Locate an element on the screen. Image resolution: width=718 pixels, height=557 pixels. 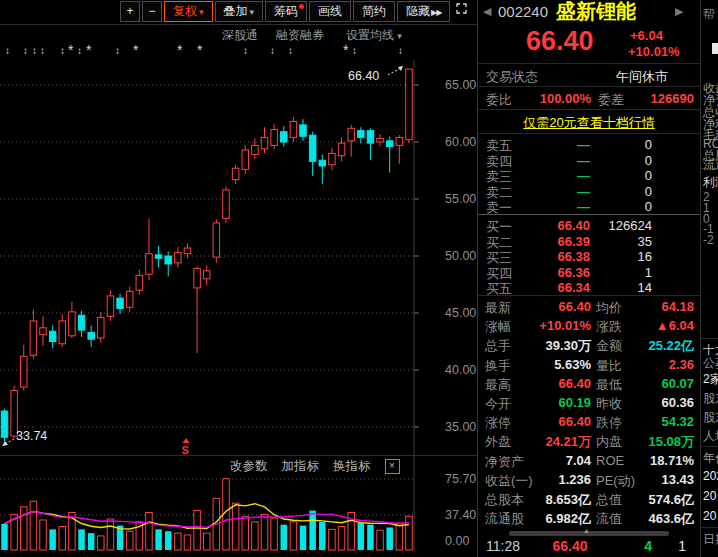
next-stock-icon: ▶ is located at coordinates (679, 12).